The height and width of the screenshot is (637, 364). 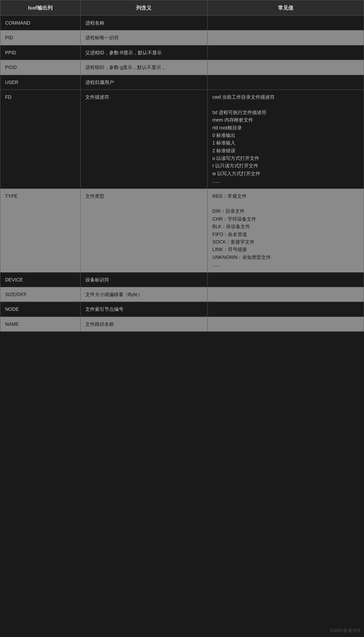 What do you see at coordinates (182, 38) in the screenshot?
I see `table-row: PID进程标唯一识符` at bounding box center [182, 38].